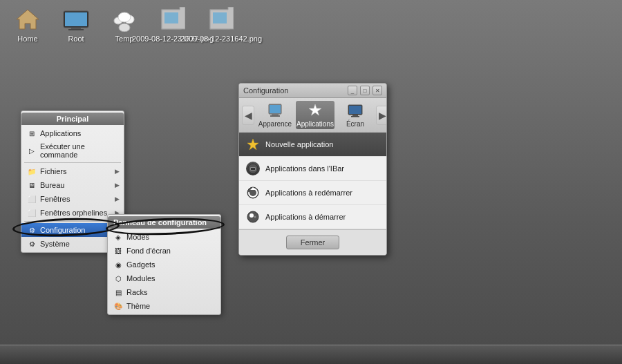 This screenshot has height=364, width=622. What do you see at coordinates (149, 251) in the screenshot?
I see `config-submenu-fond-label: Fond d'écran` at bounding box center [149, 251].